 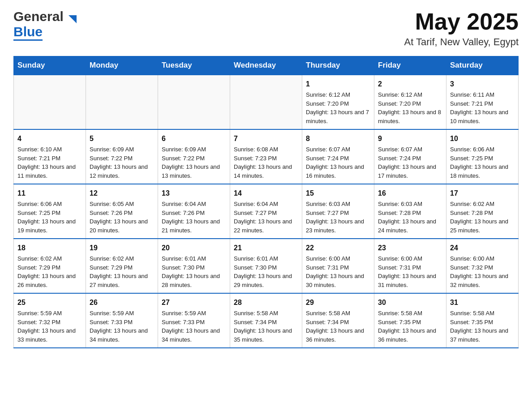 What do you see at coordinates (41, 24) in the screenshot?
I see `logo: General Blue` at bounding box center [41, 24].